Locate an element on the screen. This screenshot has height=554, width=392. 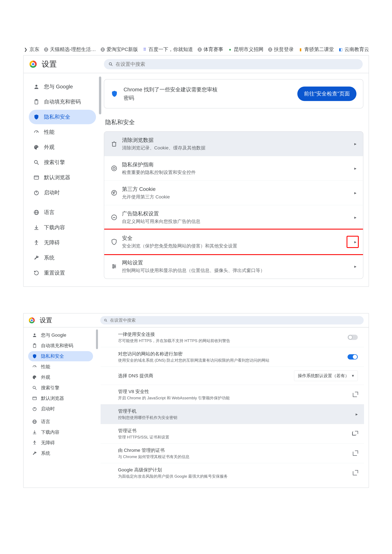
bookmark-item: ●昆明市义招网 is located at coordinates (245, 49).